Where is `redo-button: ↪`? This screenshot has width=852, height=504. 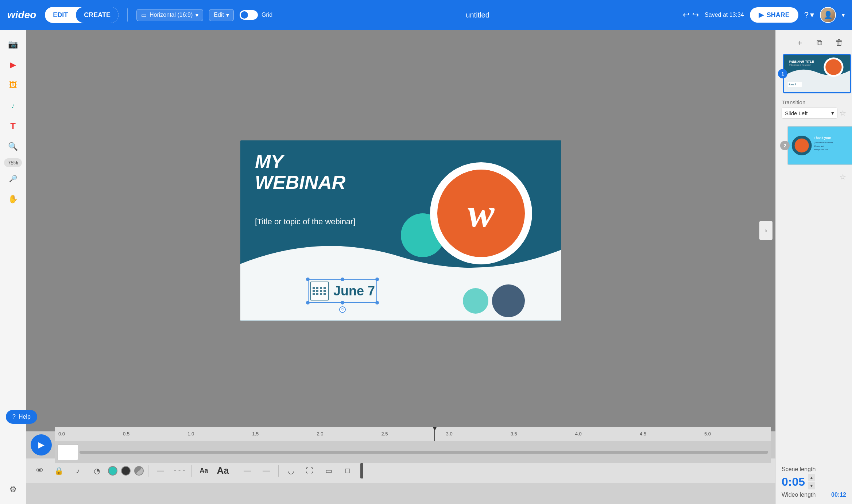
redo-button: ↪ is located at coordinates (696, 15).